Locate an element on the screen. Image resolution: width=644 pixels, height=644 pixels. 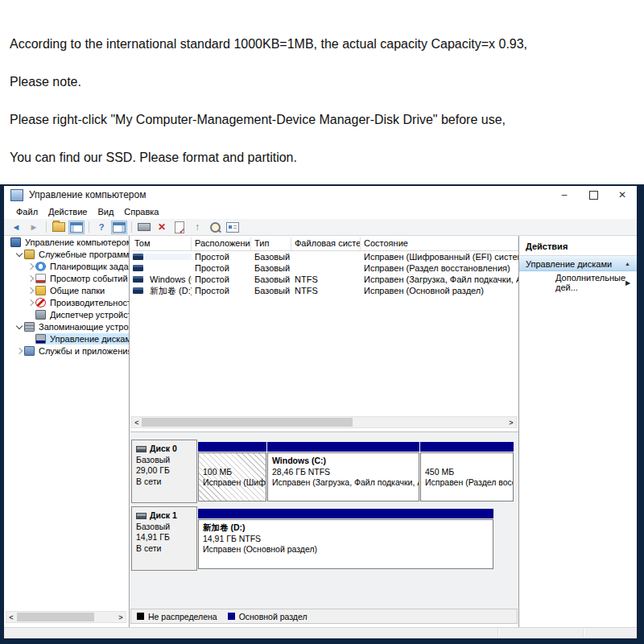
export-list-folder-icon is located at coordinates (59, 227).